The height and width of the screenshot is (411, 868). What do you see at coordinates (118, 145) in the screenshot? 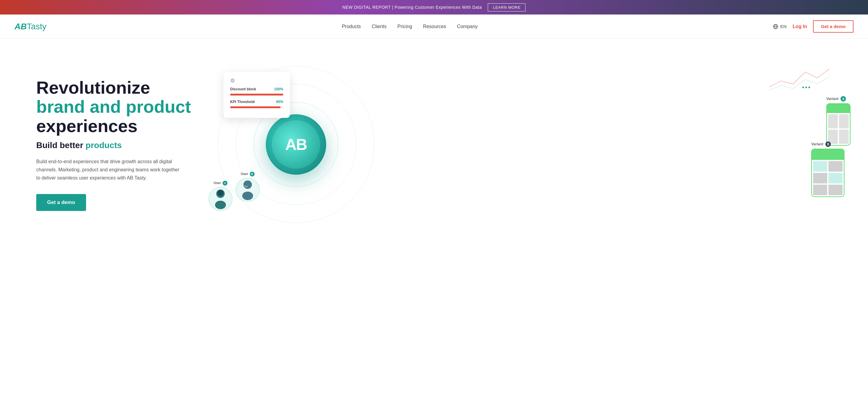
I see `hero-content: Revolutionize brand and product experien…` at bounding box center [118, 145].